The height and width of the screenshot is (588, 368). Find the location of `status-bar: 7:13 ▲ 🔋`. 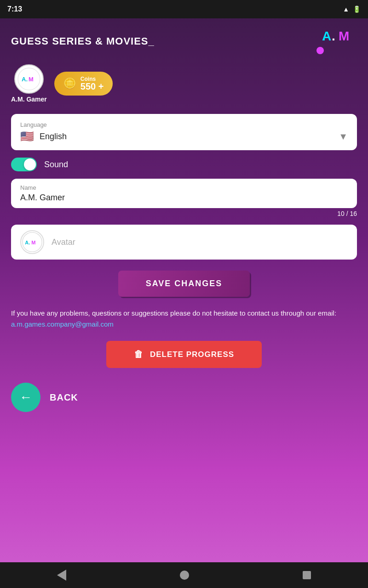

status-bar: 7:13 ▲ 🔋 is located at coordinates (184, 9).